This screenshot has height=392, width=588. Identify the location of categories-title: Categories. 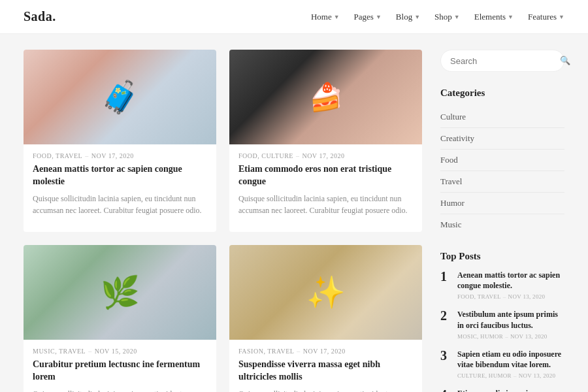
(502, 93).